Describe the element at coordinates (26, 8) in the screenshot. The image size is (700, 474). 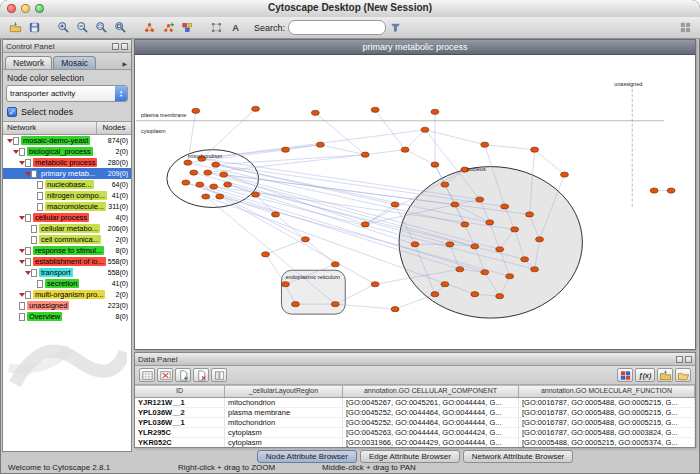
I see `minimize-button` at that location.